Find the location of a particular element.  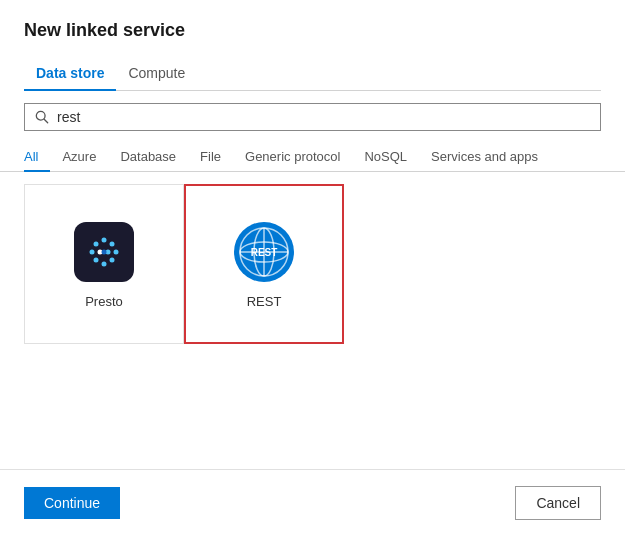

tile-rest: REST REST is located at coordinates (264, 264).